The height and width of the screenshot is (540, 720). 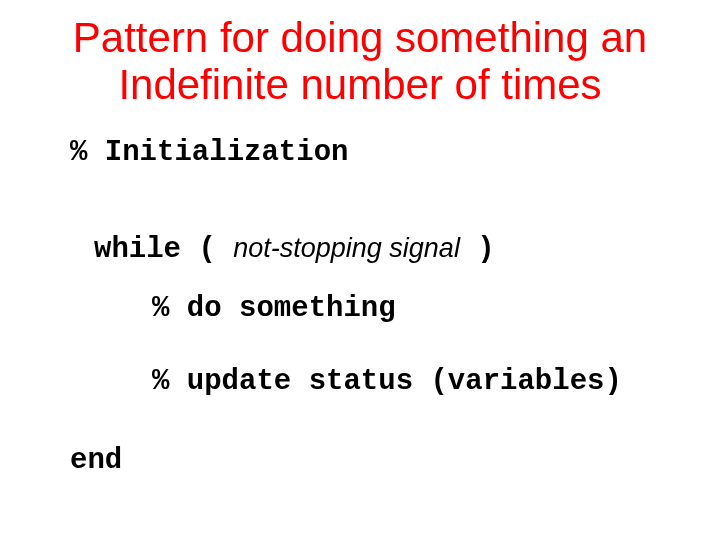 What do you see at coordinates (381, 460) in the screenshot?
I see `code-end: end` at bounding box center [381, 460].